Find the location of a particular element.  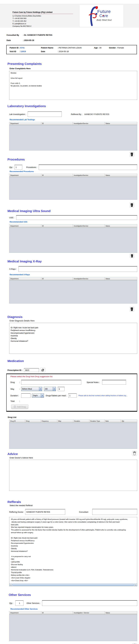

visit-id-label: Visit ID is located at coordinates (14, 52).